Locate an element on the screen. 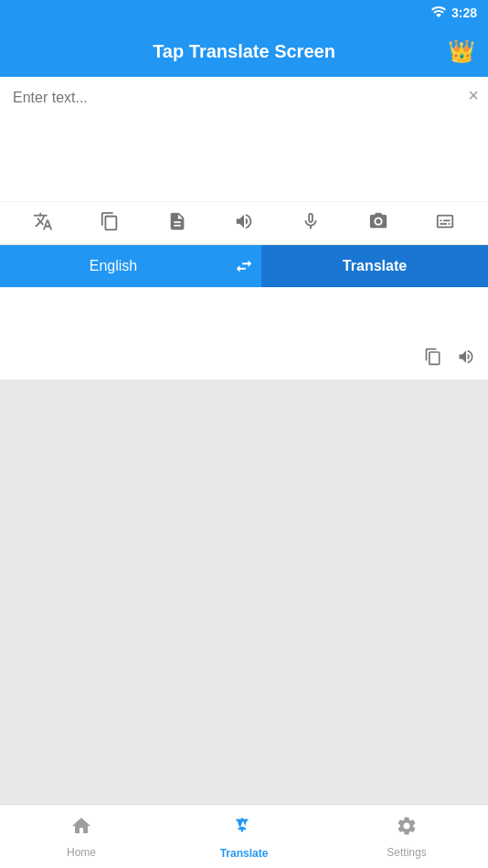 This screenshot has width=488, height=868. settings-icon is located at coordinates (407, 829).